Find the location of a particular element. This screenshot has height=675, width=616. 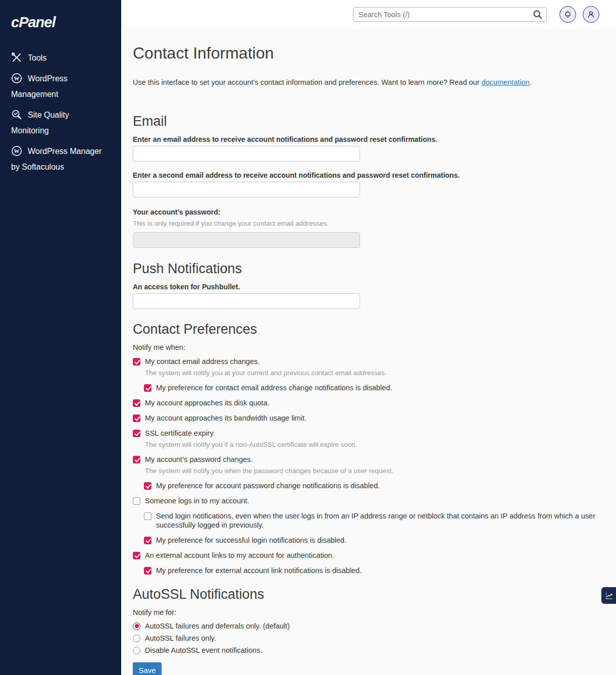

preference-label: SSL certificate expiry. is located at coordinates (180, 433).